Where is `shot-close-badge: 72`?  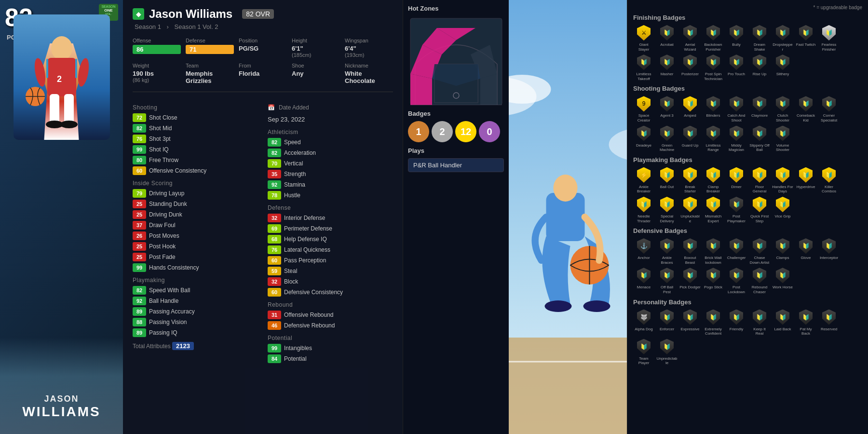
shot-close-badge: 72 is located at coordinates (139, 118).